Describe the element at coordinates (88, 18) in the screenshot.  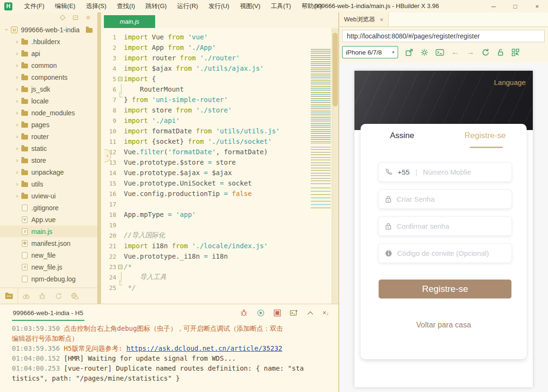
I see `explorer-menu-icon: ≡` at that location.